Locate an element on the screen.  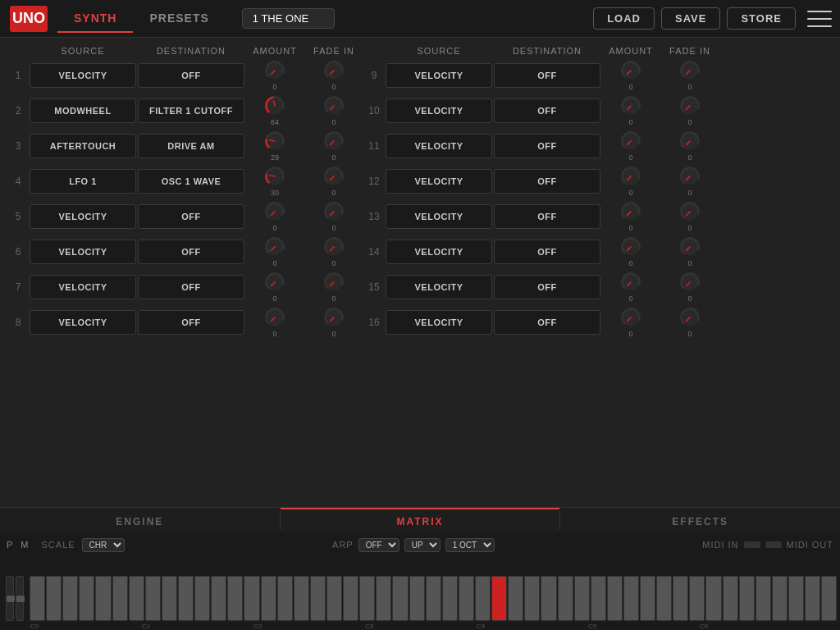
white-key-F5 is located at coordinates (664, 599).